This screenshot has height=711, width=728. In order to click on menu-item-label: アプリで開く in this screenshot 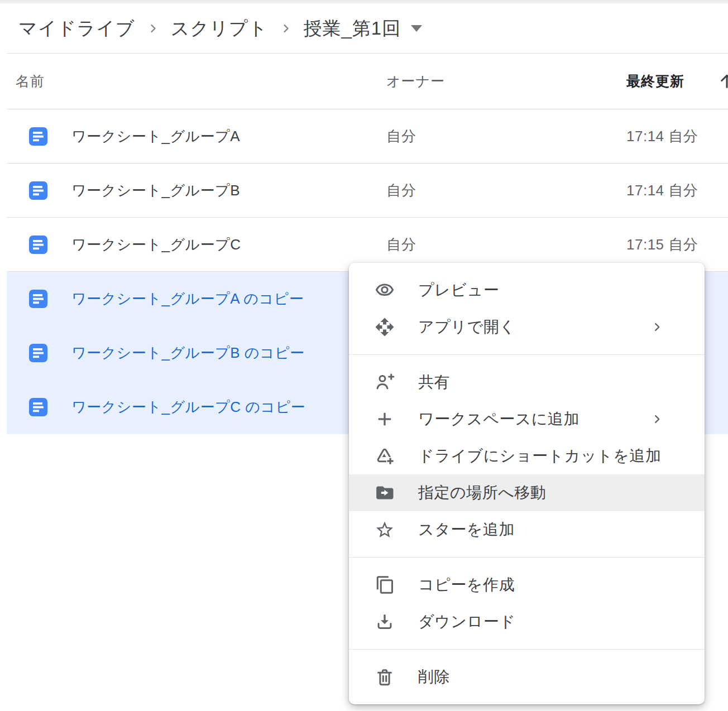, I will do `click(467, 327)`.